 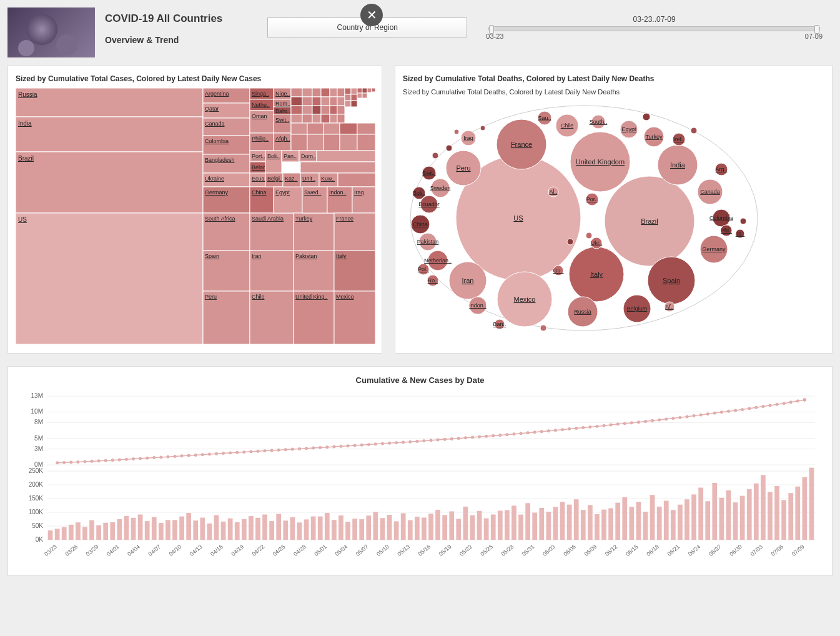 I want to click on slider-track, so click(x=655, y=29).